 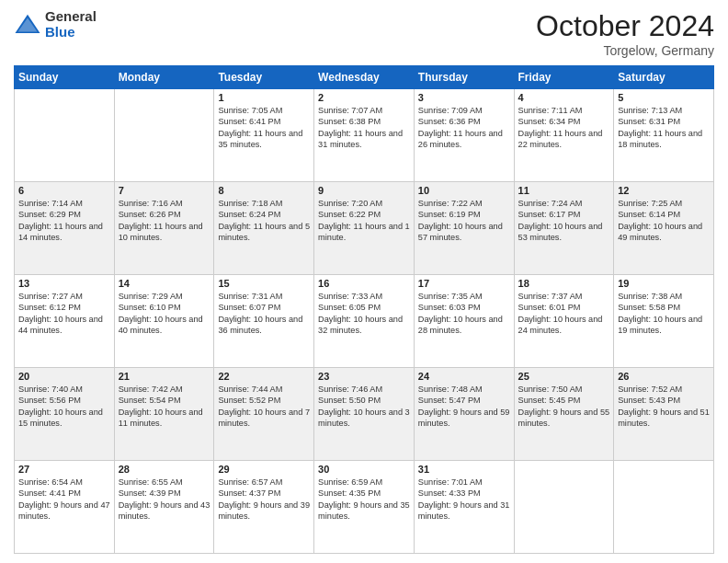 I want to click on sunset-text: Sunset: 6:26 PM, so click(x=165, y=214).